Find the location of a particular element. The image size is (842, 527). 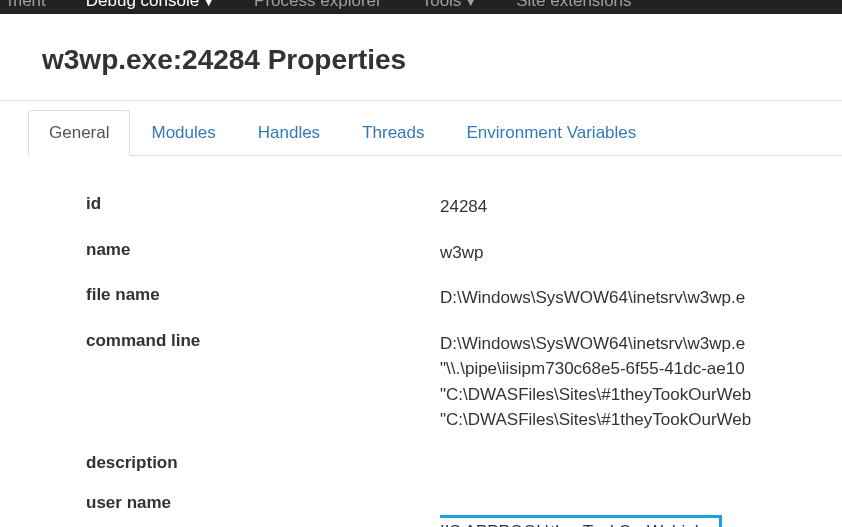

property-row-name: name w3wp is located at coordinates (441, 253).